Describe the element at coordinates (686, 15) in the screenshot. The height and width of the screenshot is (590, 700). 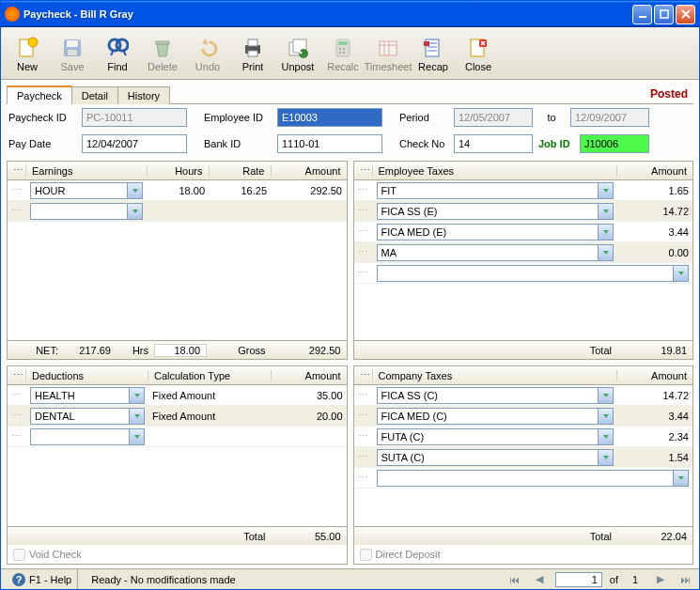
I see `close-window-button` at that location.